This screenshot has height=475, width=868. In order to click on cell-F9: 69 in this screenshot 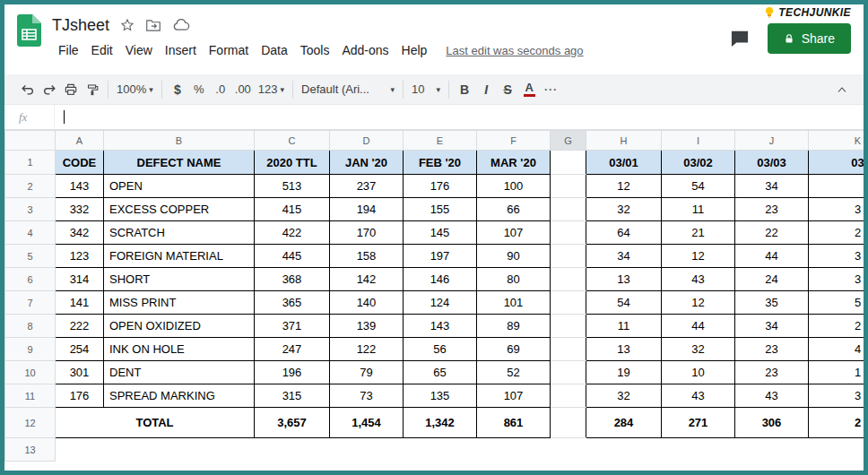, I will do `click(514, 350)`.